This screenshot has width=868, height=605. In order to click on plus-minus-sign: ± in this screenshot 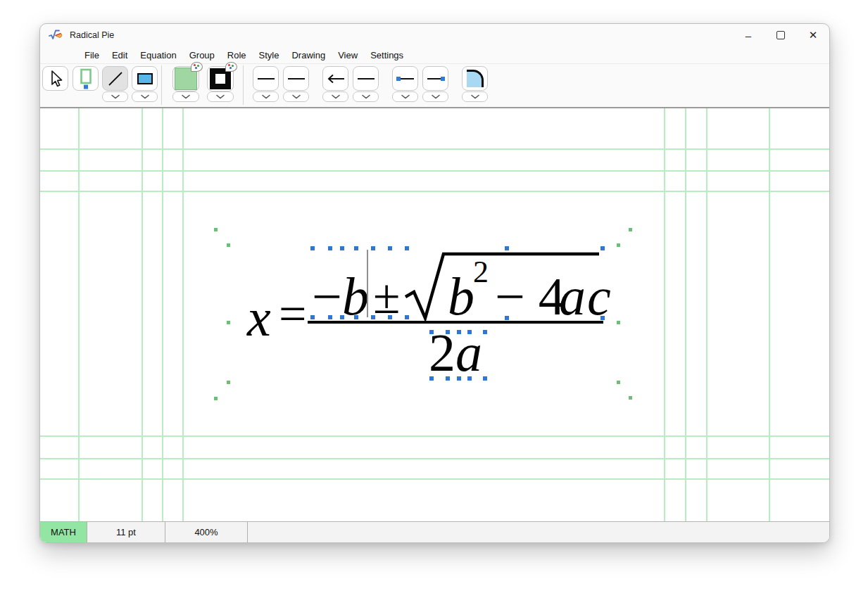, I will do `click(386, 297)`.